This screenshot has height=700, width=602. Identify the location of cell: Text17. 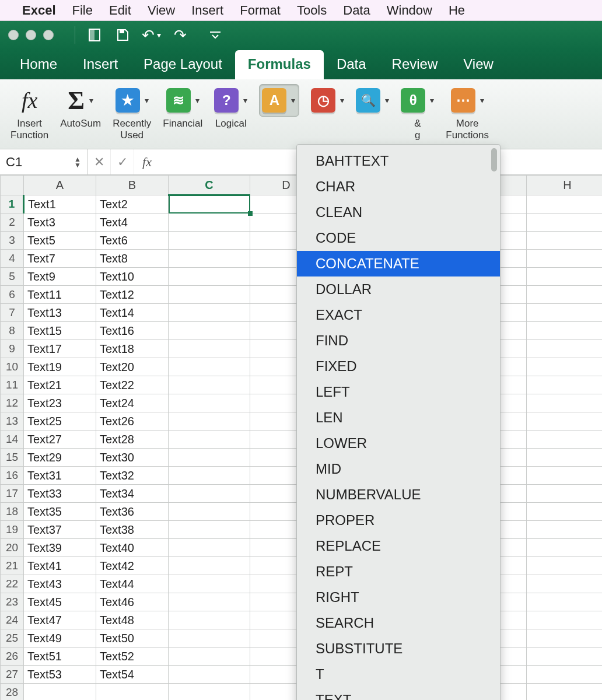
(60, 349).